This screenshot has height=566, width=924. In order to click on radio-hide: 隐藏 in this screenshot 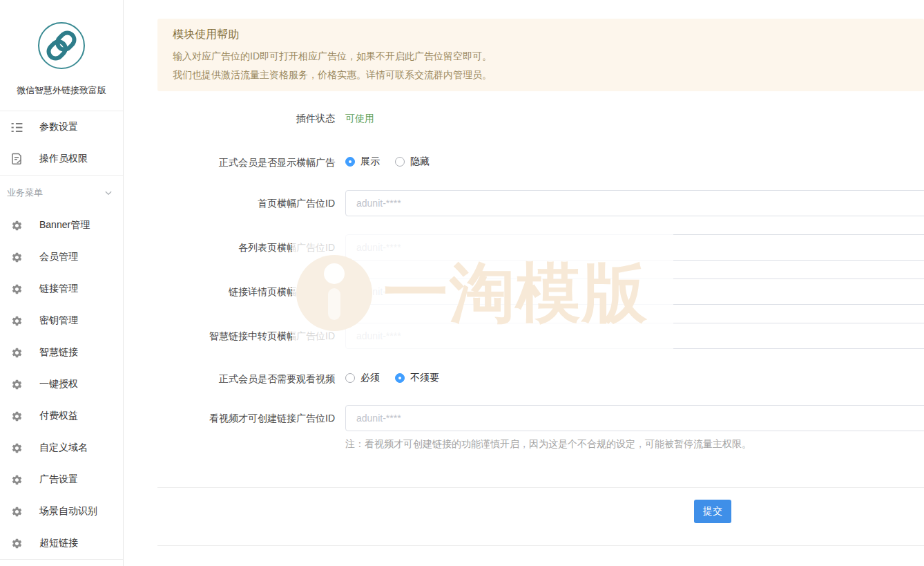, I will do `click(412, 162)`.